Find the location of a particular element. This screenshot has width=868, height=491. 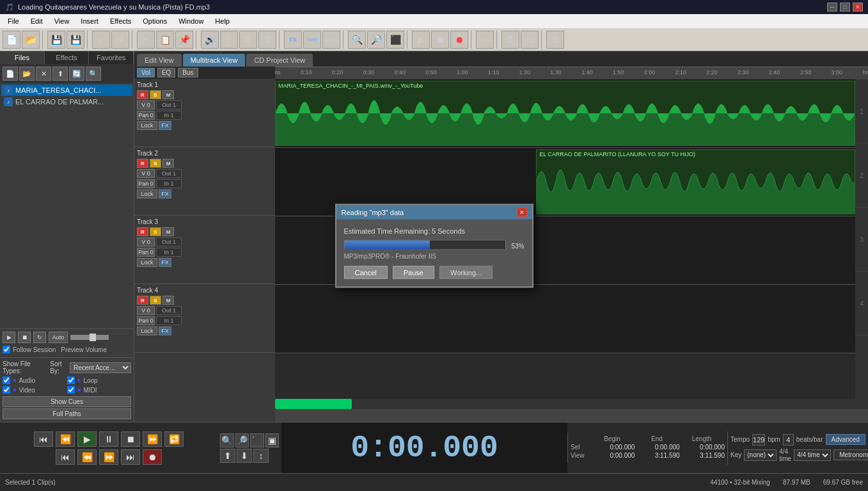

beats-value: 4 is located at coordinates (788, 440).